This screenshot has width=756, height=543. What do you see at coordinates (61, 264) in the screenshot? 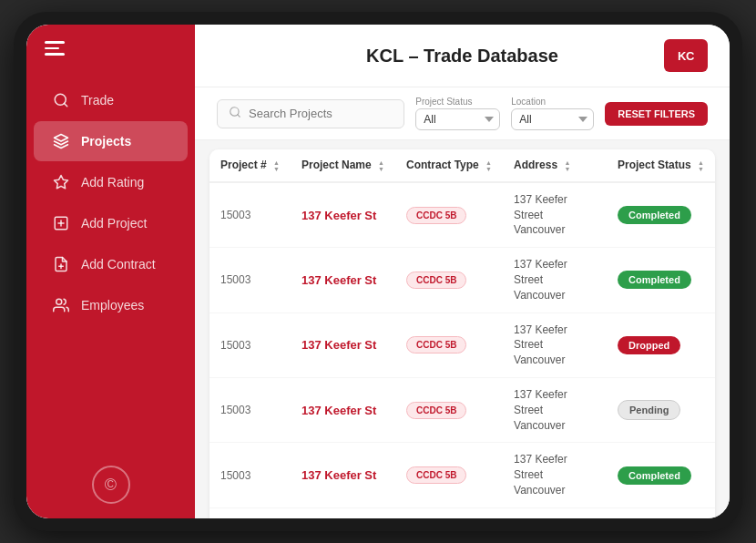
I see `file-icon` at bounding box center [61, 264].